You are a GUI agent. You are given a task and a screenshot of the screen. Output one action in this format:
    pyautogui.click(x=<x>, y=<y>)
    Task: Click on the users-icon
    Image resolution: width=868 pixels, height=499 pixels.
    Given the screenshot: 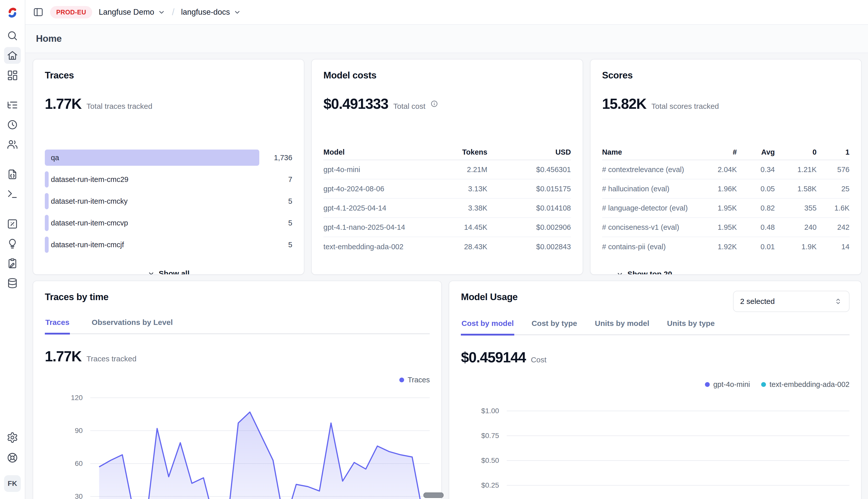 What is the action you would take?
    pyautogui.click(x=12, y=145)
    